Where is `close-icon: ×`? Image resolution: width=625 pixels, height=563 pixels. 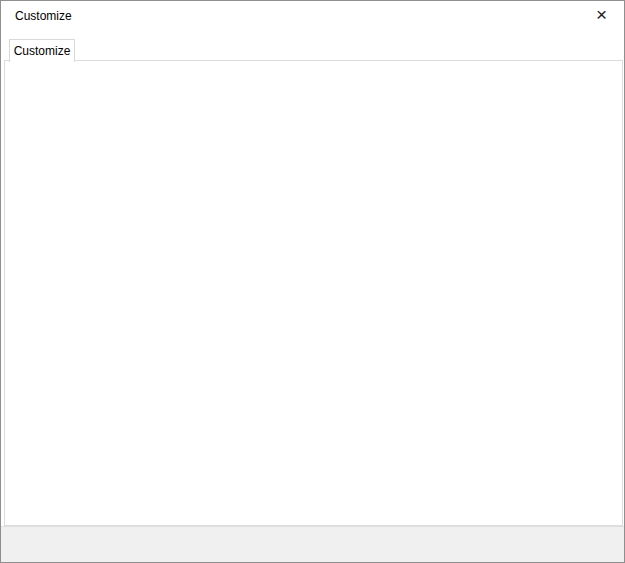
close-icon: × is located at coordinates (602, 16).